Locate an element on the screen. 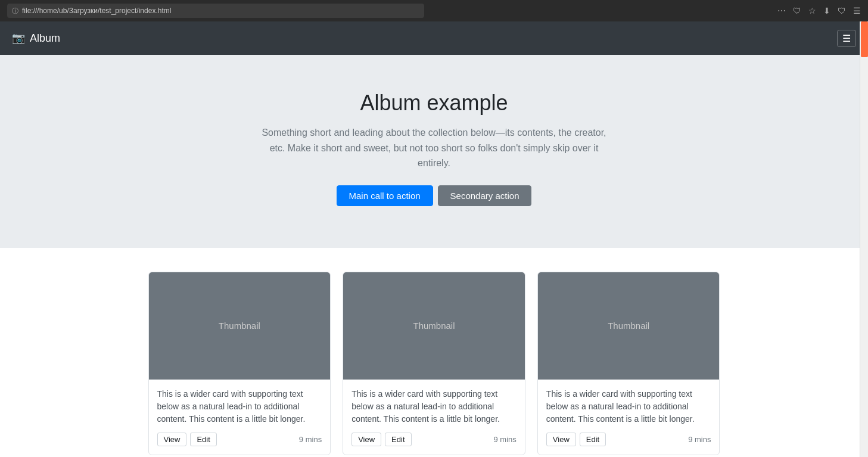 Image resolution: width=868 pixels, height=457 pixels. card-3-thumbnail-label: Thumbnail is located at coordinates (629, 325).